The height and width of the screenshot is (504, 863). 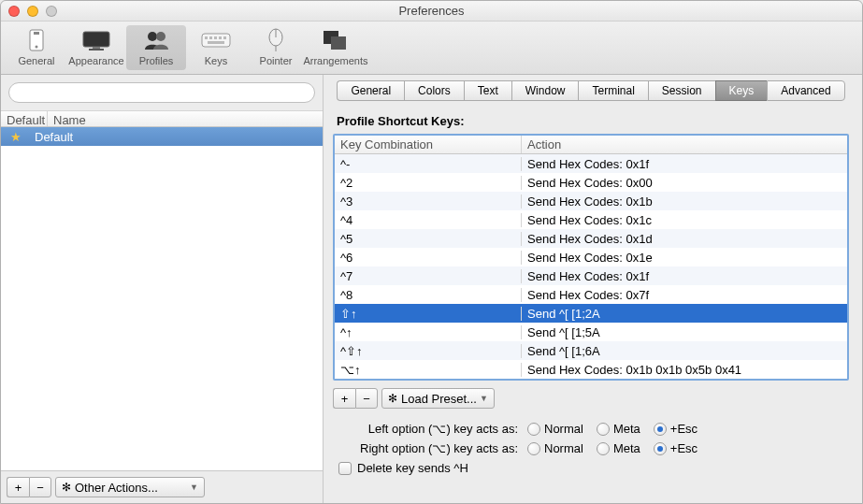 What do you see at coordinates (545, 91) in the screenshot?
I see `tab-window: Window` at bounding box center [545, 91].